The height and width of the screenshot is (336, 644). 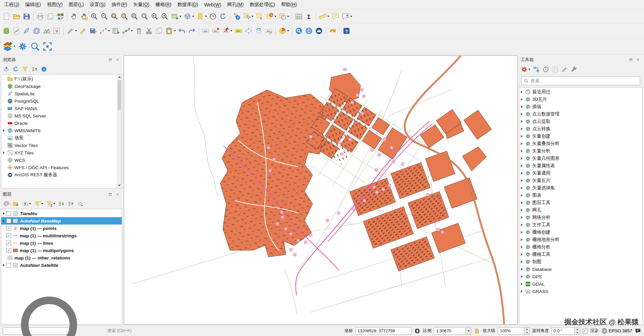 What do you see at coordinates (62, 258) in the screenshot?
I see `layer-item: map (1) — other_relations` at bounding box center [62, 258].